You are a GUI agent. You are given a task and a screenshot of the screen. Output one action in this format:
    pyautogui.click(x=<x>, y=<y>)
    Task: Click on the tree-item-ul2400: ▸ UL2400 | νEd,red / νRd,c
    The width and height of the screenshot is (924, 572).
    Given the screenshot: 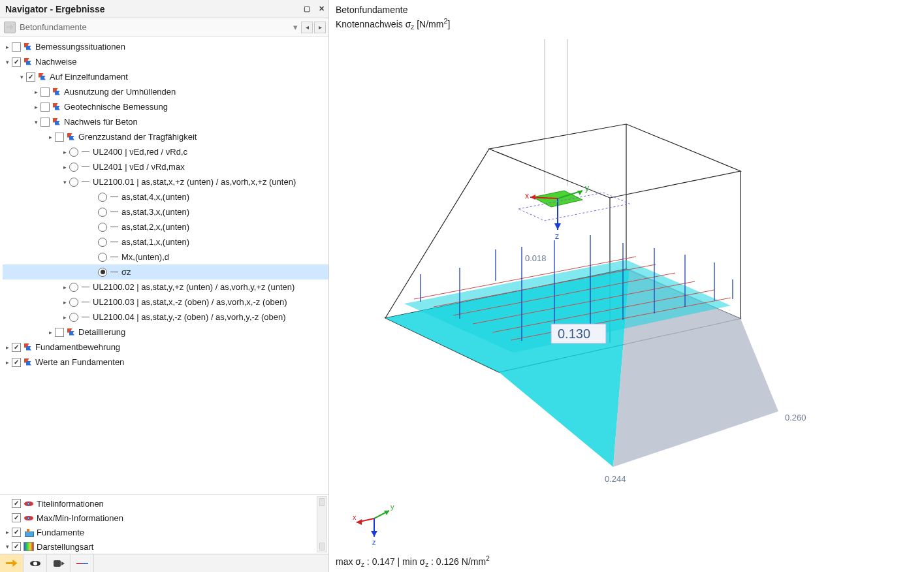 What is the action you would take?
    pyautogui.click(x=166, y=151)
    